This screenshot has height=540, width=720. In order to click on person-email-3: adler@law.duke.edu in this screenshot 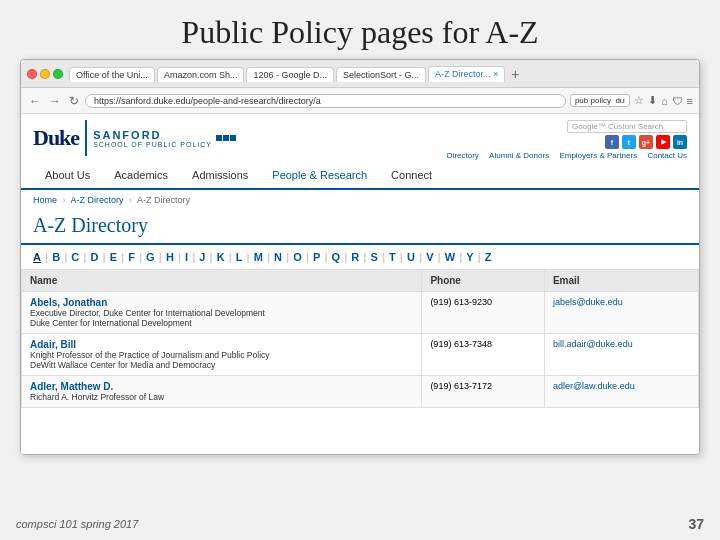, I will do `click(621, 392)`.